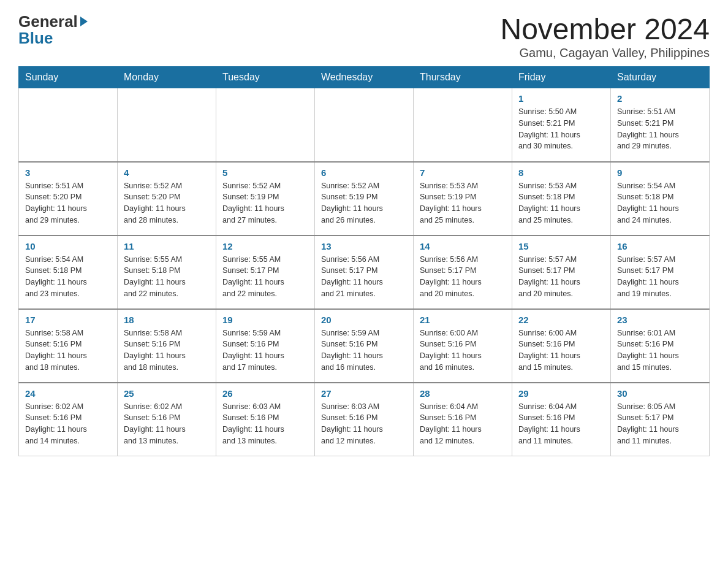 Image resolution: width=728 pixels, height=563 pixels. What do you see at coordinates (69, 272) in the screenshot?
I see `calendar-cell: 10Sunrise: 5:54 AM Sunset: 5:18 PM Dayli…` at bounding box center [69, 272].